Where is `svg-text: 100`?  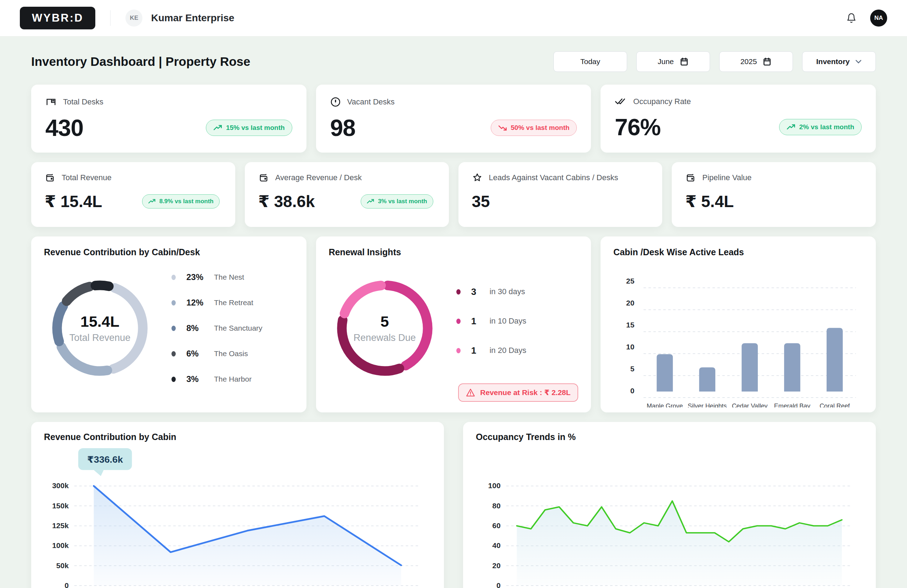 svg-text: 100 is located at coordinates (495, 486).